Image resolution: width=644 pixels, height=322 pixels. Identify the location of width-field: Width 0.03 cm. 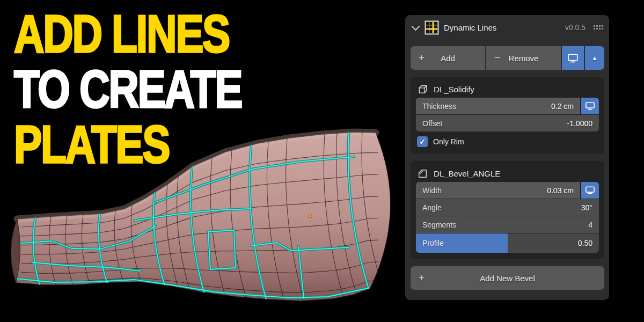
(498, 190).